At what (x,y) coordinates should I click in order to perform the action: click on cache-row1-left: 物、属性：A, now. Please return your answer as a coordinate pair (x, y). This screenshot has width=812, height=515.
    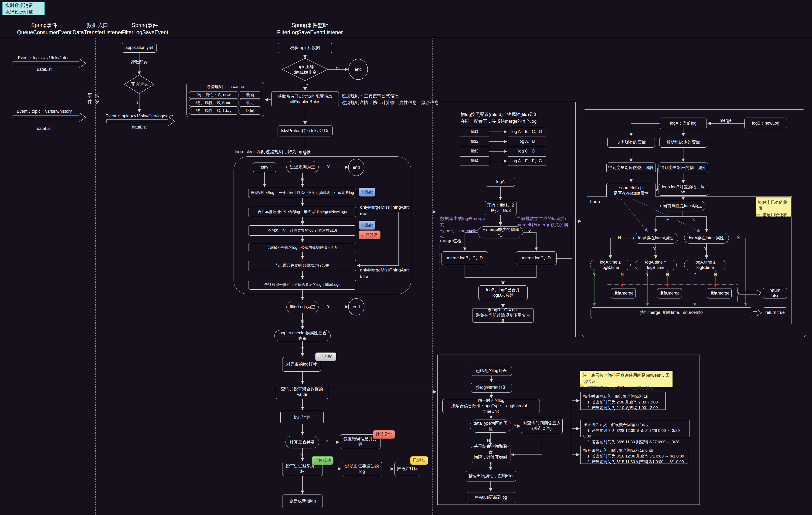
    Looking at the image, I should click on (214, 95).